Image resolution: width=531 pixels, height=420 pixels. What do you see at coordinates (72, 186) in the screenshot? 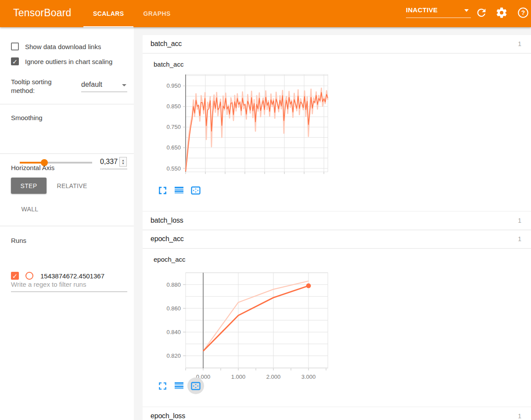
I see `axis-relative-button: RELATIVE` at bounding box center [72, 186].